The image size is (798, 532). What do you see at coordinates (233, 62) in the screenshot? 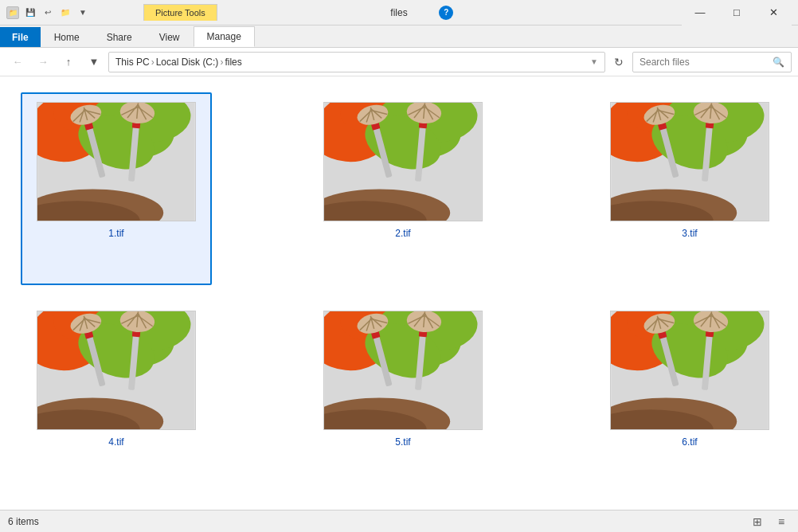
I see `address-part-files: files` at bounding box center [233, 62].